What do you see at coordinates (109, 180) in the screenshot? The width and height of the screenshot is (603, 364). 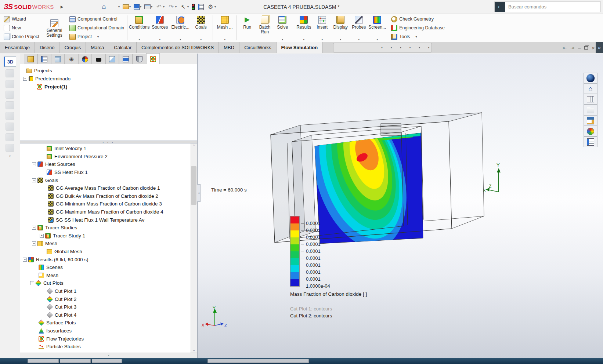 I see `tree-item: − Goals` at bounding box center [109, 180].